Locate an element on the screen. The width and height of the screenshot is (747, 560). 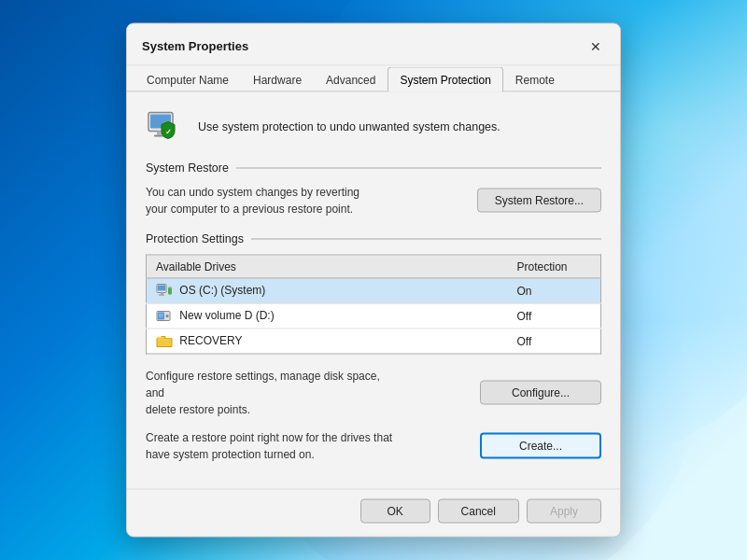
table-header-row: Available Drives Protection is located at coordinates (374, 267).